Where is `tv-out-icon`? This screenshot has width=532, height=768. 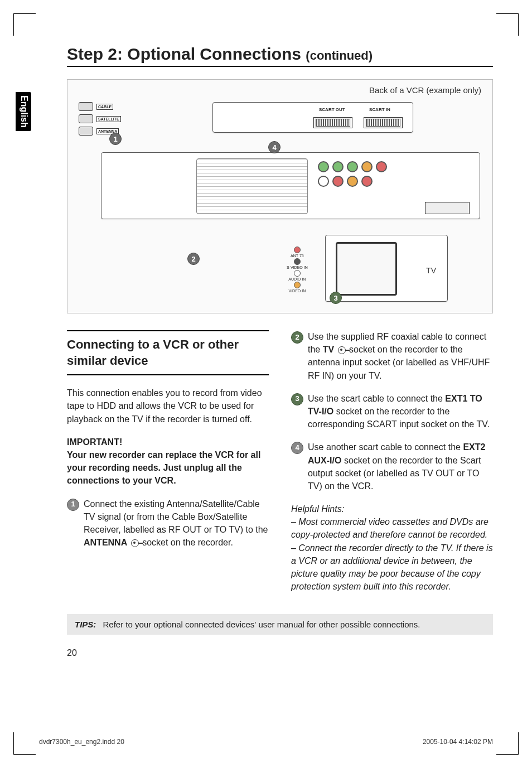 tv-out-icon is located at coordinates (342, 350).